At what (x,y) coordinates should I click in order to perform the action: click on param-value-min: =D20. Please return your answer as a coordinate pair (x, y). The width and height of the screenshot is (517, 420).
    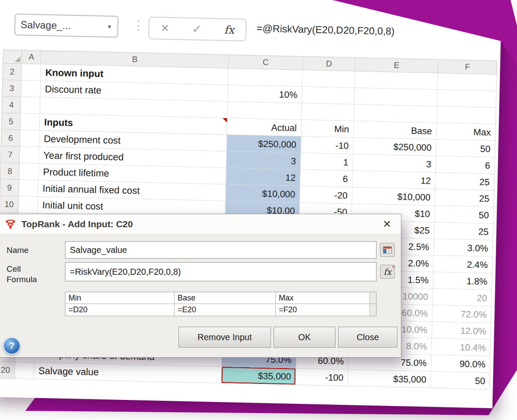
    Looking at the image, I should click on (120, 310).